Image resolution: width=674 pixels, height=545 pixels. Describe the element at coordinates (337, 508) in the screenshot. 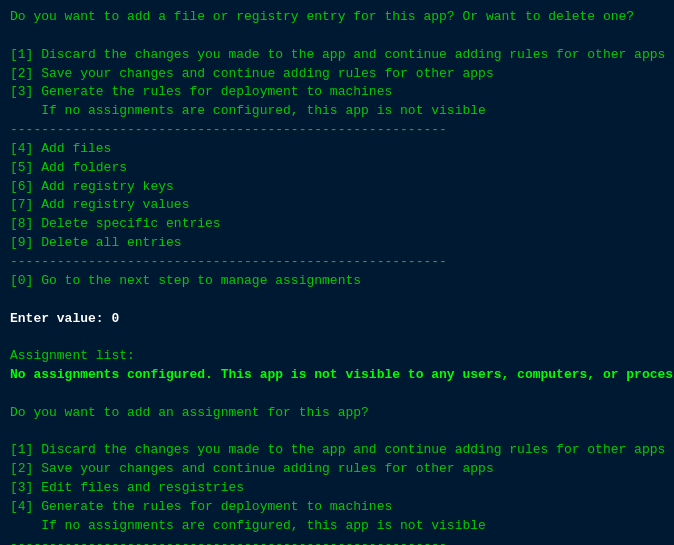

I see `line-16: [4] Generate the rules for deployment to…` at that location.